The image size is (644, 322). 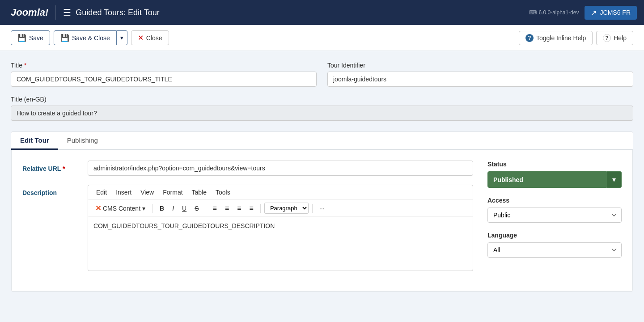 What do you see at coordinates (91, 38) in the screenshot?
I see `save-close-label: Save & Close` at bounding box center [91, 38].